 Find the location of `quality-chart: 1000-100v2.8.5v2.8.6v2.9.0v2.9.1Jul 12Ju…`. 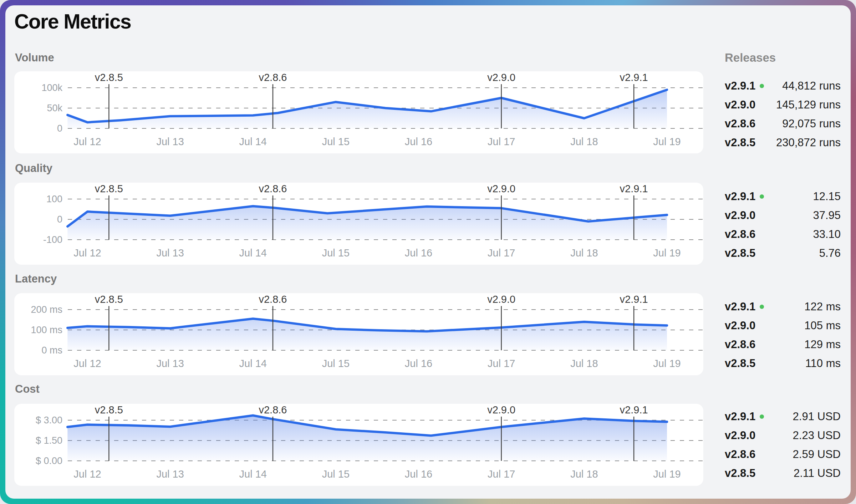

quality-chart: 1000-100v2.8.5v2.8.6v2.9.0v2.9.1Jul 12Ju… is located at coordinates (359, 224).